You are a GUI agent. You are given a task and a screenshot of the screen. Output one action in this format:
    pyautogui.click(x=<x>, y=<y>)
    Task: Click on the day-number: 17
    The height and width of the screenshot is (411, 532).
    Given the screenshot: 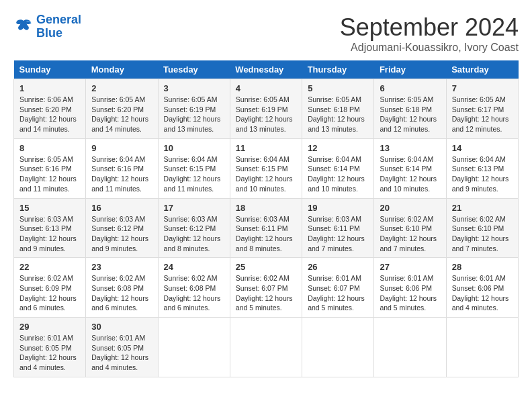 What is the action you would take?
    pyautogui.click(x=194, y=208)
    